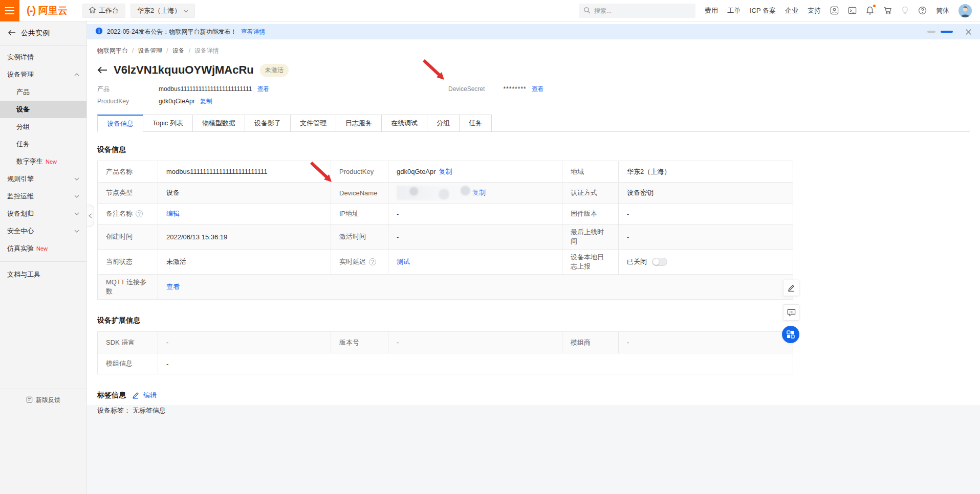 The height and width of the screenshot is (494, 980). What do you see at coordinates (153, 51) in the screenshot?
I see `breadcrumb-device-management: 设备管理` at bounding box center [153, 51].